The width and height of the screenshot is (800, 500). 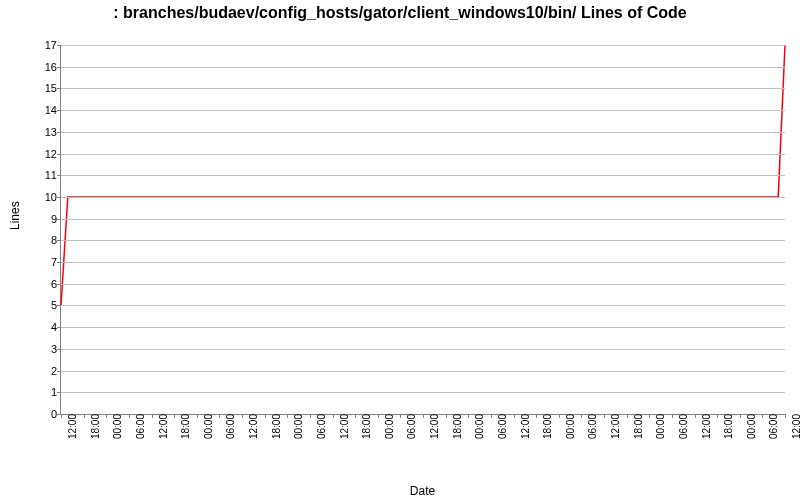 What do you see at coordinates (44, 88) in the screenshot?
I see `y-tick-label: 15` at bounding box center [44, 88].